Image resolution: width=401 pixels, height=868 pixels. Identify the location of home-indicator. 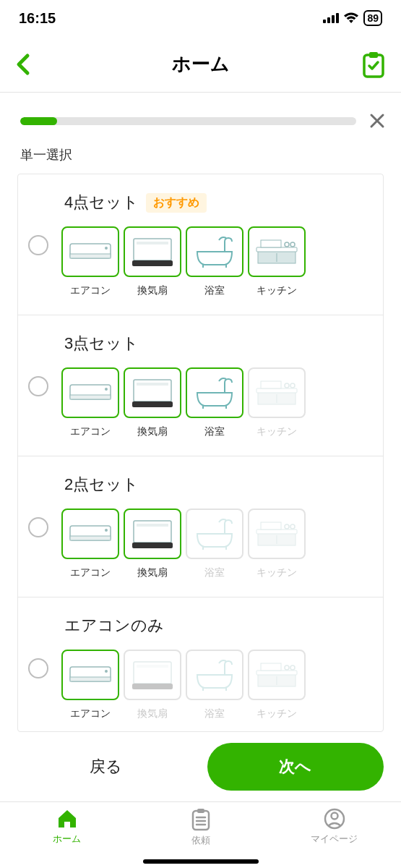
(201, 861).